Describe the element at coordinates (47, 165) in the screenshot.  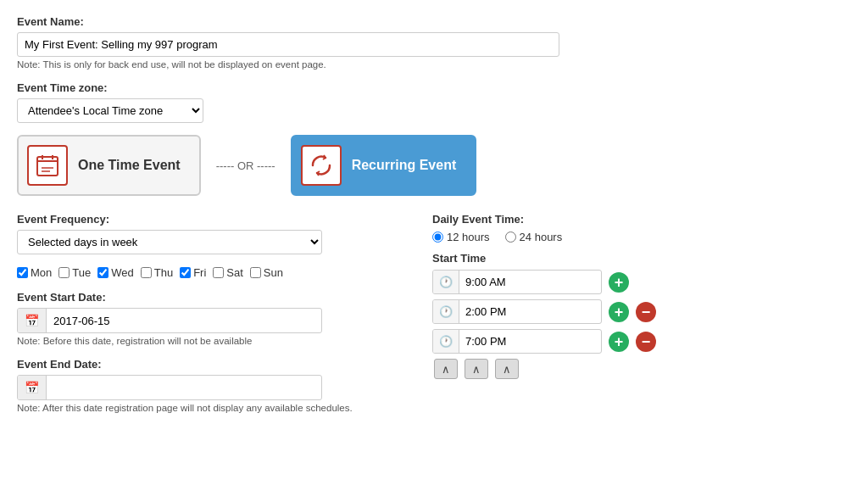
I see `one-time-event-icon` at that location.